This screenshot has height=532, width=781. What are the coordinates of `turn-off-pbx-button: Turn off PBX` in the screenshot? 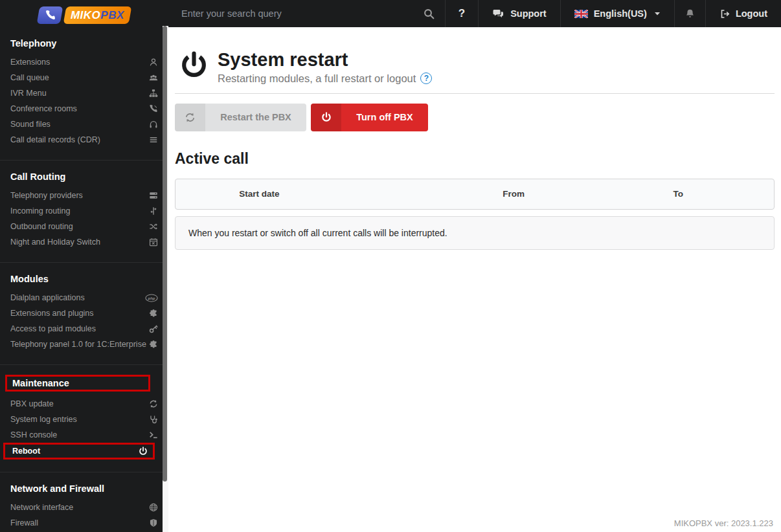 It's located at (369, 118).